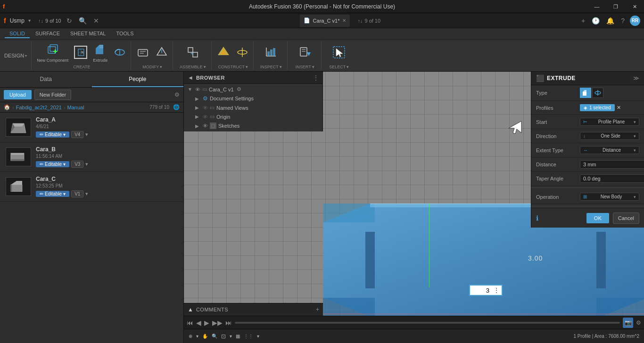 Image resolution: width=644 pixels, height=343 pixels. Describe the element at coordinates (120, 53) in the screenshot. I see `revolve-button` at that location.